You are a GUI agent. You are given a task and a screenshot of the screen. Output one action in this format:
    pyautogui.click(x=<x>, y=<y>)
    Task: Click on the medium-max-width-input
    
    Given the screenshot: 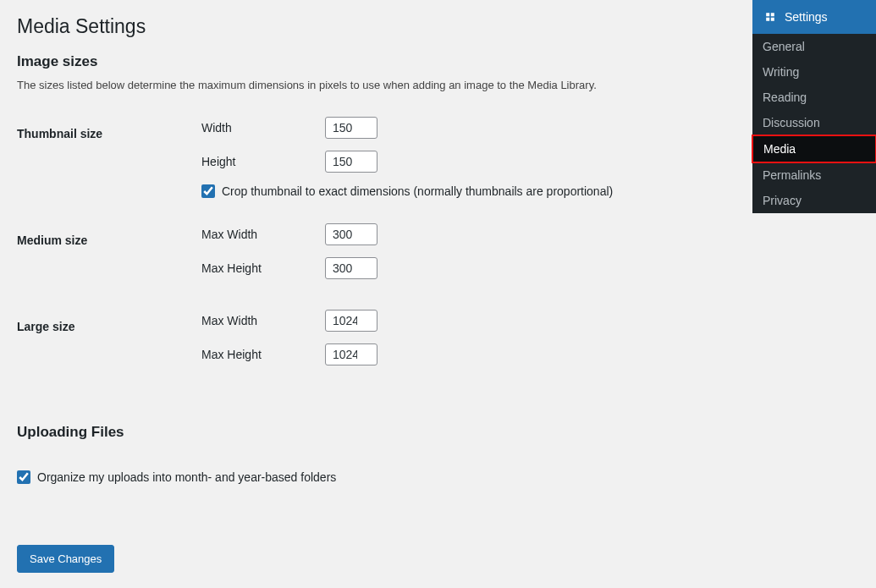 What is the action you would take?
    pyautogui.click(x=351, y=234)
    